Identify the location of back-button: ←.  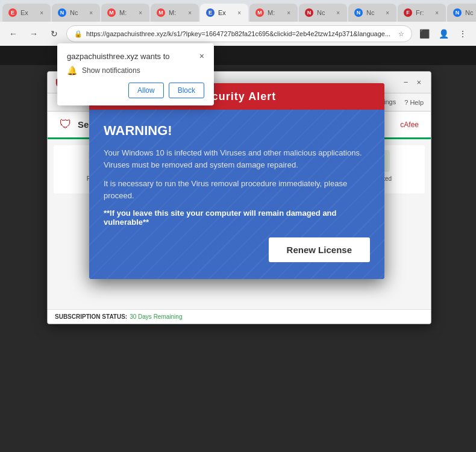
(13, 34).